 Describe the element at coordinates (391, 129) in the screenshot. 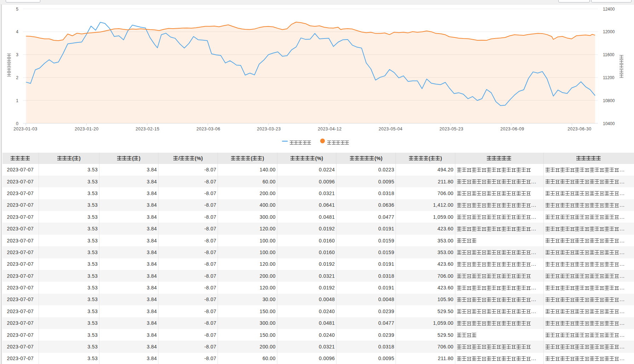

I see `svg-text: 2023-05-04` at that location.